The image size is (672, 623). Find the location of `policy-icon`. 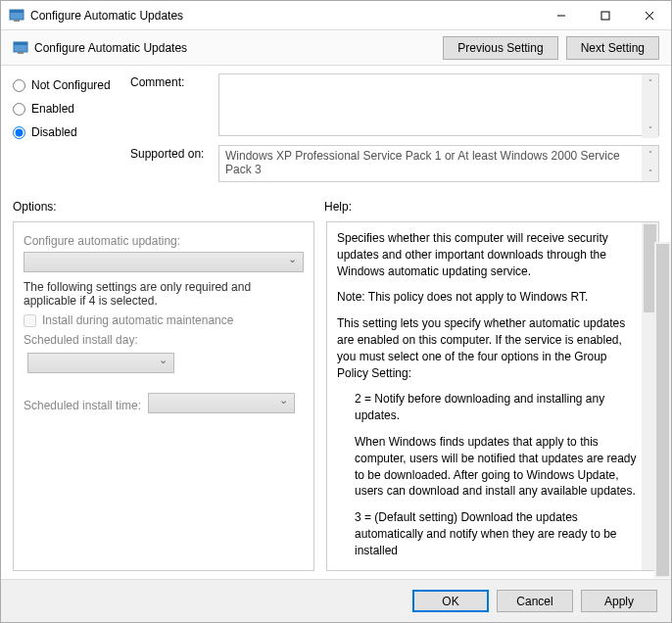

policy-icon is located at coordinates (21, 48).